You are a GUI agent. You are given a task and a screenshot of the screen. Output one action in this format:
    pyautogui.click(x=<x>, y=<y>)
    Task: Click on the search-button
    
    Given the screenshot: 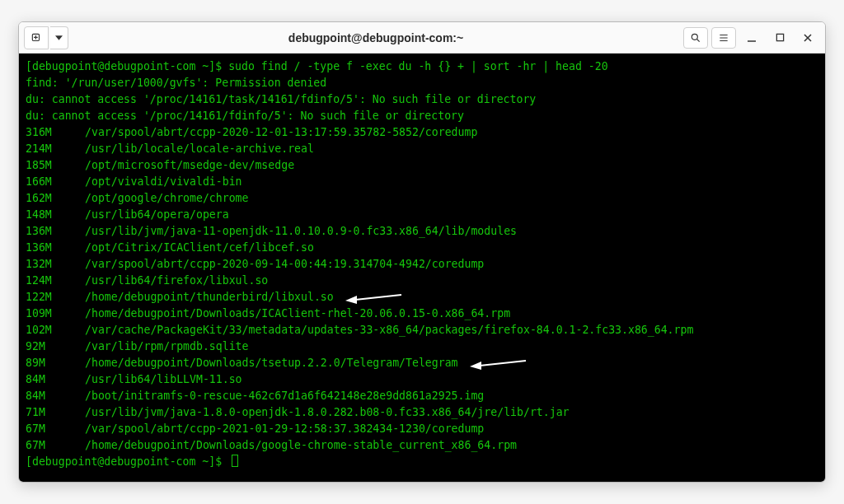 What is the action you would take?
    pyautogui.click(x=696, y=38)
    